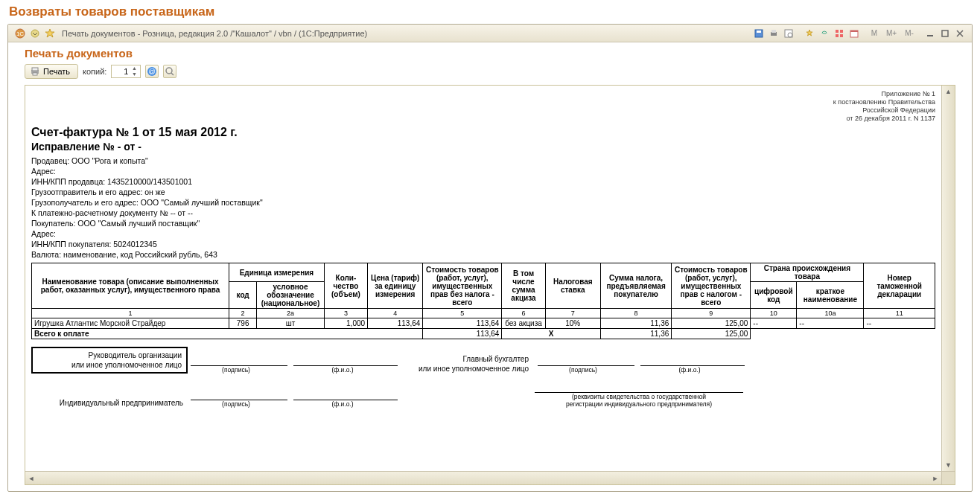  I want to click on info-5: К платежно-расчетному документу № -- от …, so click(483, 213).